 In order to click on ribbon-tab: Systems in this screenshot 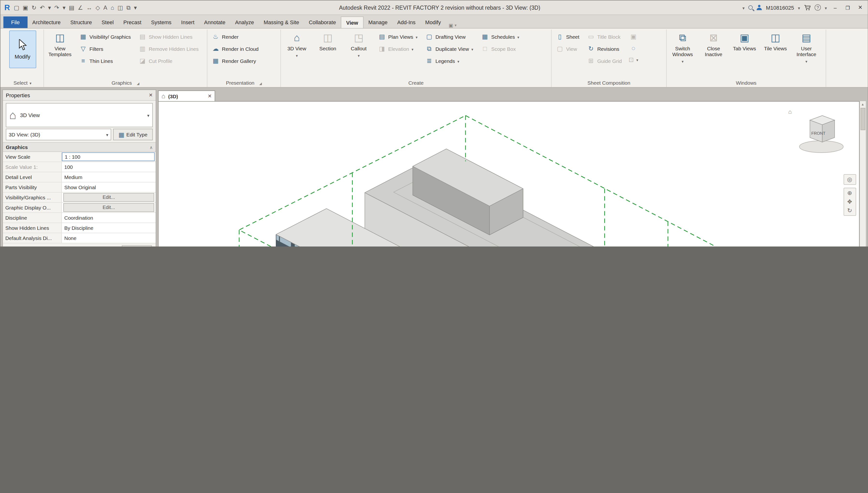, I will do `click(161, 22)`.